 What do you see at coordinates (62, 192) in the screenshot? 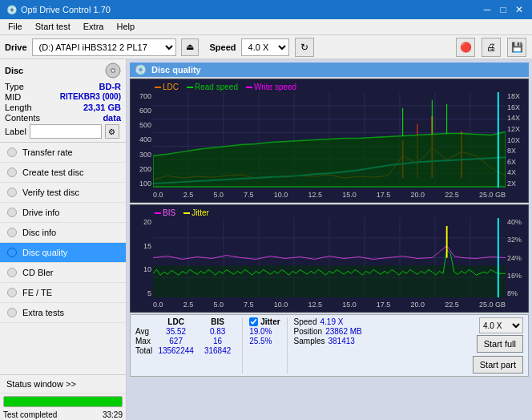
I see `sidebar-item-verify-test-disc: Verify test disc` at bounding box center [62, 192].